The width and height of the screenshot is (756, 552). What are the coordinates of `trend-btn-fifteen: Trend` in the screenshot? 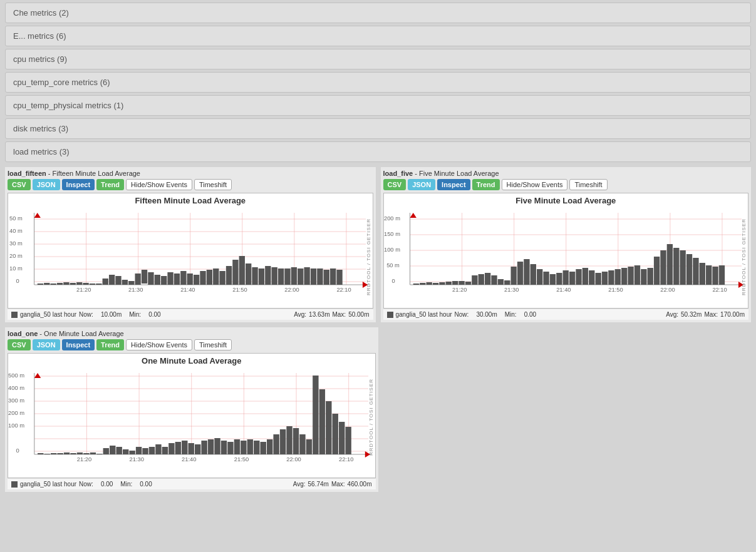 It's located at (110, 185).